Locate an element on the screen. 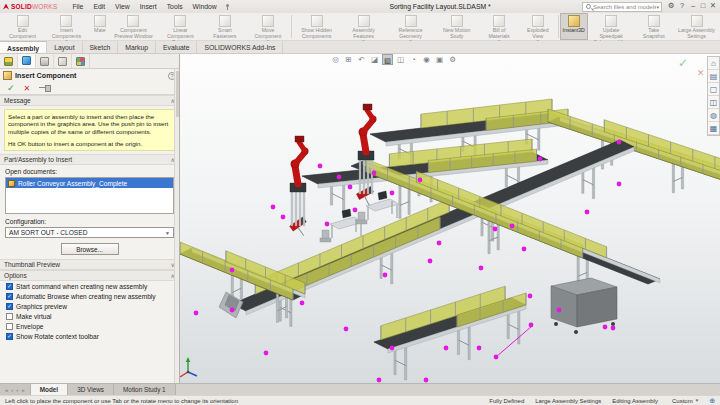 The image size is (720, 405). design-library-icon: ▤ is located at coordinates (714, 76).